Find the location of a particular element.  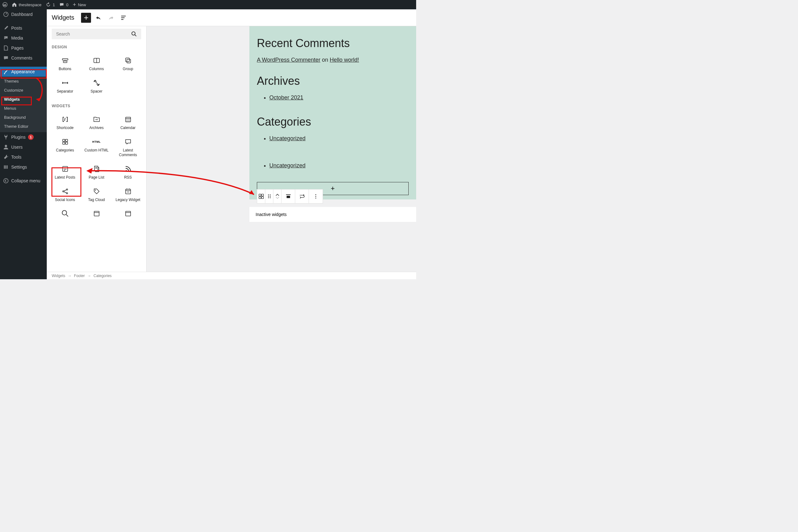

block-cal2 is located at coordinates (96, 214).